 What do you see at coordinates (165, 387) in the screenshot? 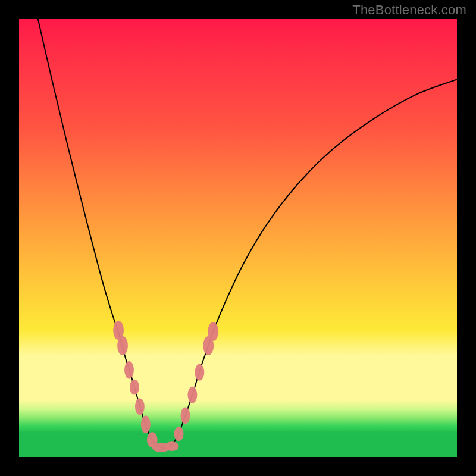
I see `marker-group` at bounding box center [165, 387].